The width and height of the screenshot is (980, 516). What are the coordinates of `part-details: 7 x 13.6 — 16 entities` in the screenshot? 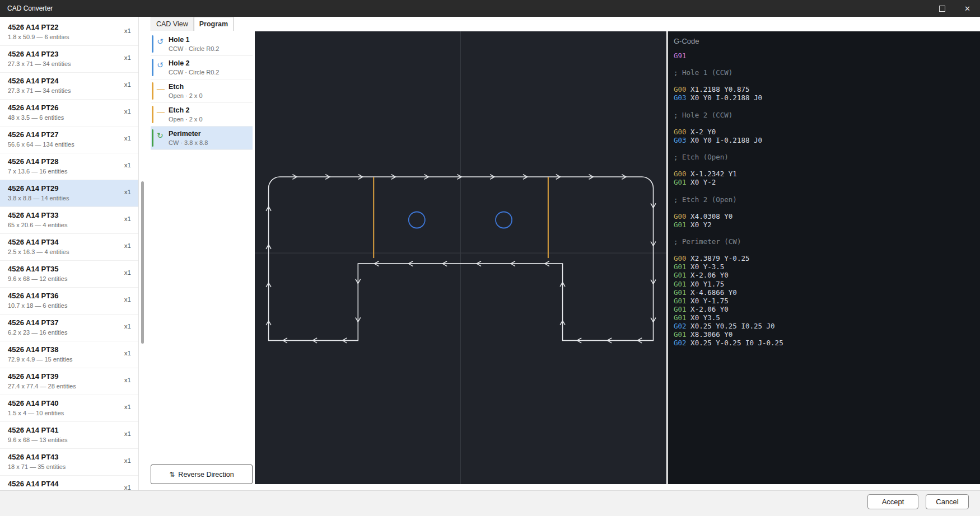 It's located at (62, 171).